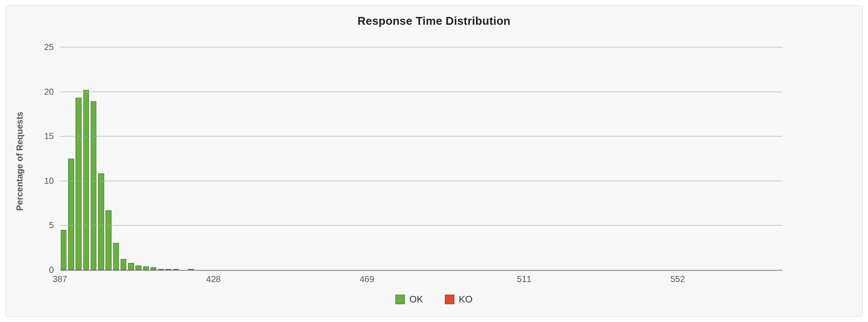  I want to click on y-tick-label: 10, so click(47, 181).